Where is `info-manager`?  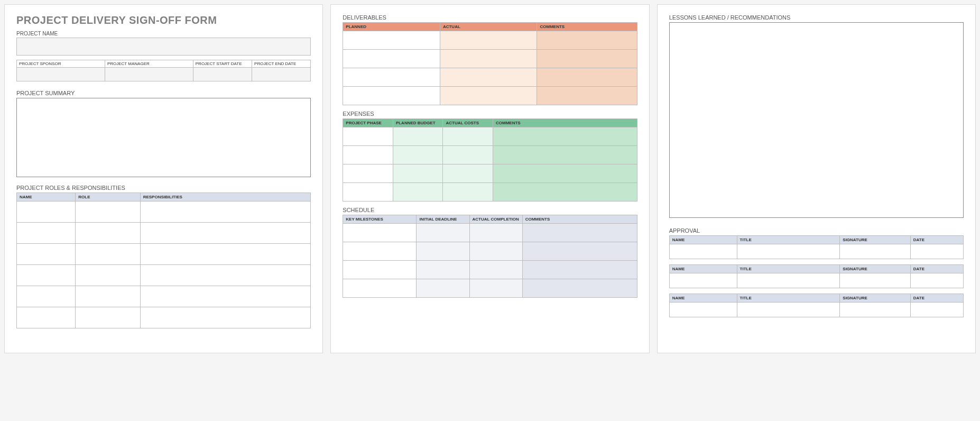 info-manager is located at coordinates (149, 75).